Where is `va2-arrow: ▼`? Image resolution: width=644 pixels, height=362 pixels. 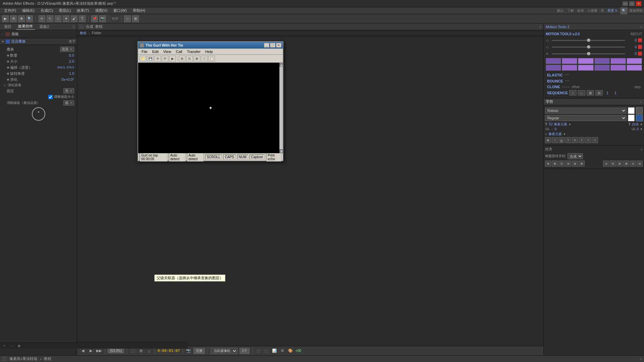
va2-arrow: ▼ is located at coordinates (641, 129).